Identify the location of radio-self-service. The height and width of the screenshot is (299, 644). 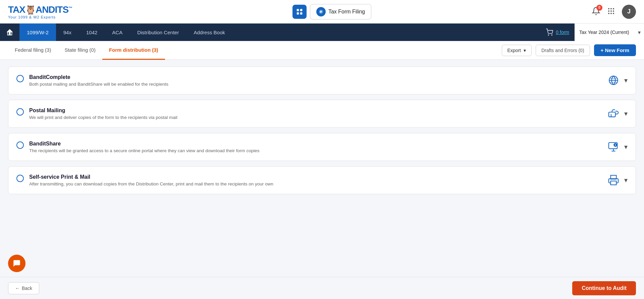
(20, 178).